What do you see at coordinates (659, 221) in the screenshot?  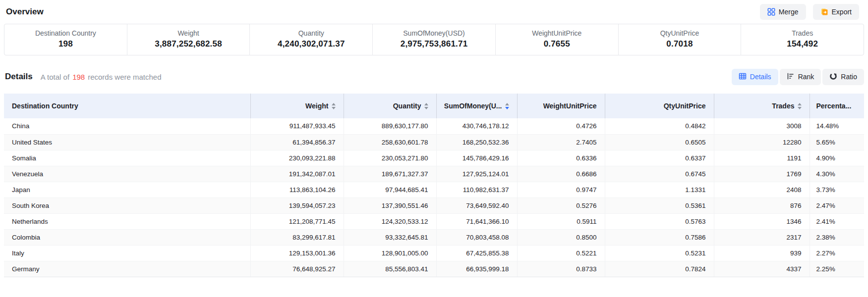 I see `cell-qty-unit-price: 0.5763` at bounding box center [659, 221].